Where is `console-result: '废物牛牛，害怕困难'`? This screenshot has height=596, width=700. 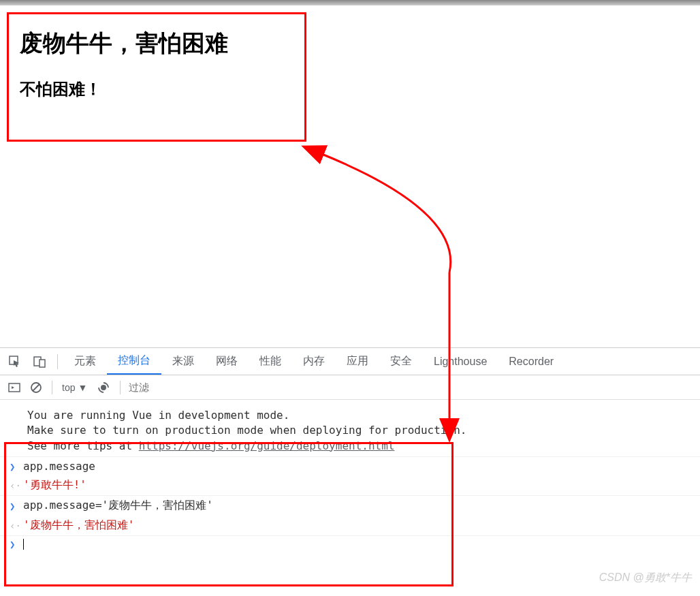 console-result: '废物牛牛，害怕困难' is located at coordinates (79, 526).